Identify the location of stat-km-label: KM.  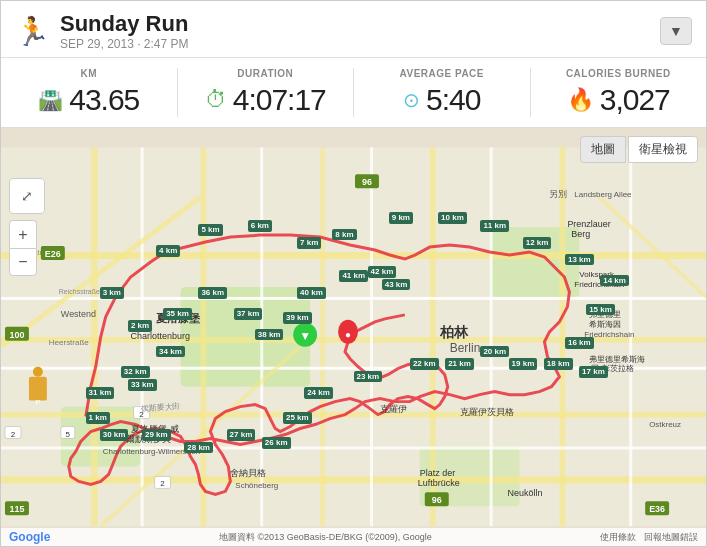
(88, 74).